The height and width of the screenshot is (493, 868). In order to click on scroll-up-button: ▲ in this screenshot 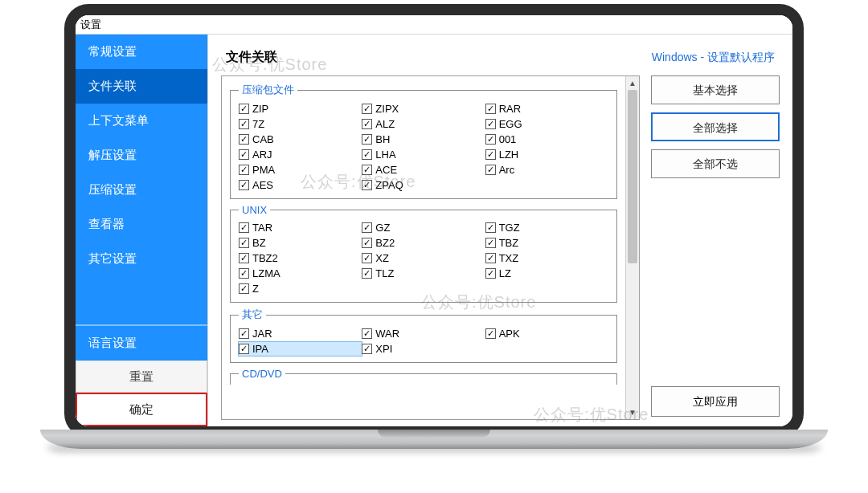, I will do `click(633, 84)`.